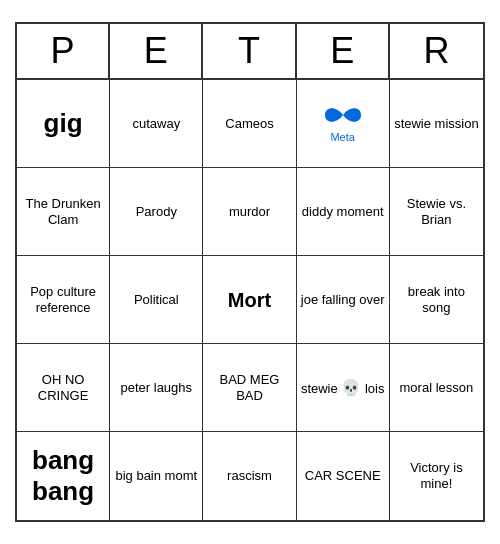 The image size is (500, 544). What do you see at coordinates (156, 124) in the screenshot?
I see `cell-text: cutaway` at bounding box center [156, 124].